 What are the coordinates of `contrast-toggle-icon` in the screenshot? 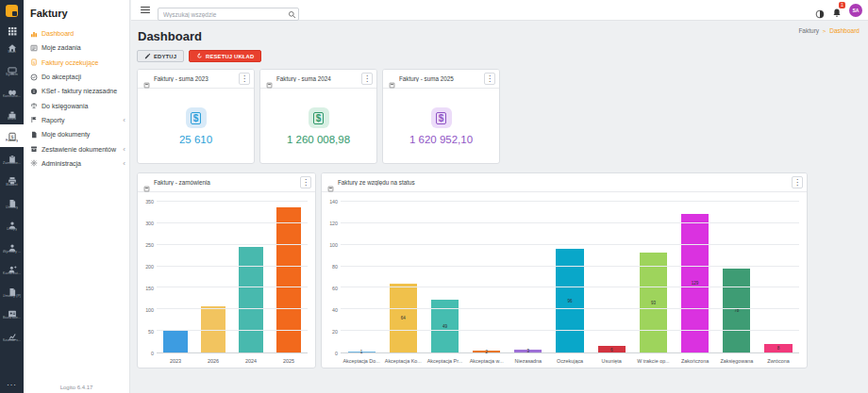 It's located at (820, 10).